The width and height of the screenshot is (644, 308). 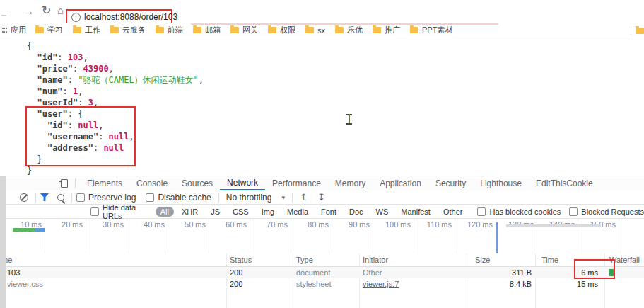 I want to click on filter-pill-js: JS, so click(x=215, y=212).